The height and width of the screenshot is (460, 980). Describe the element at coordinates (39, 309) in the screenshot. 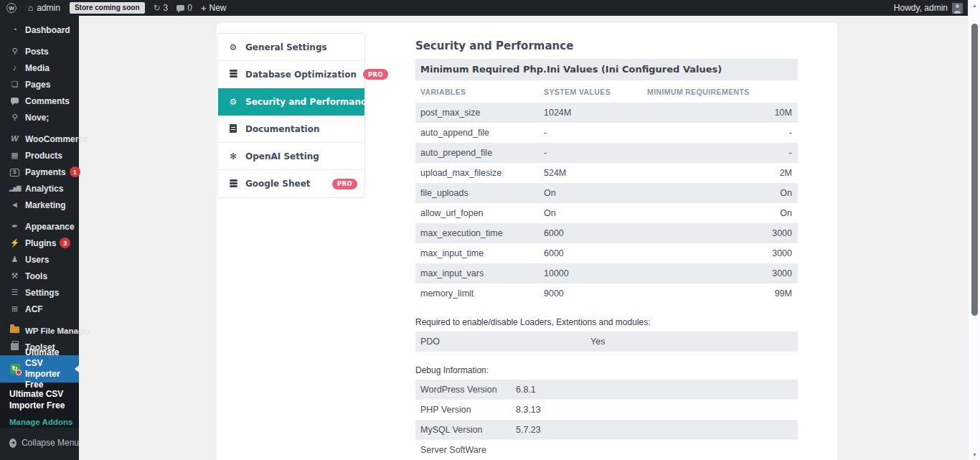

I see `sidebar-item-acf: ⊞ ACF` at that location.